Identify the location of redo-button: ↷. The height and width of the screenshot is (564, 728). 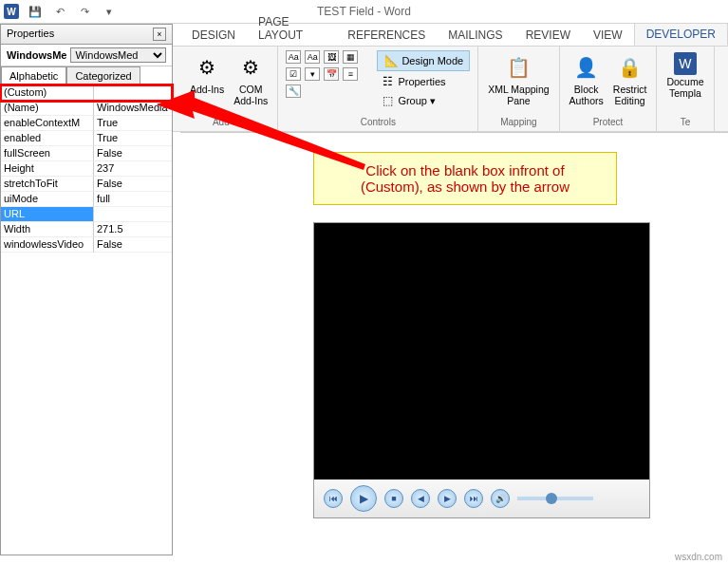
(84, 11).